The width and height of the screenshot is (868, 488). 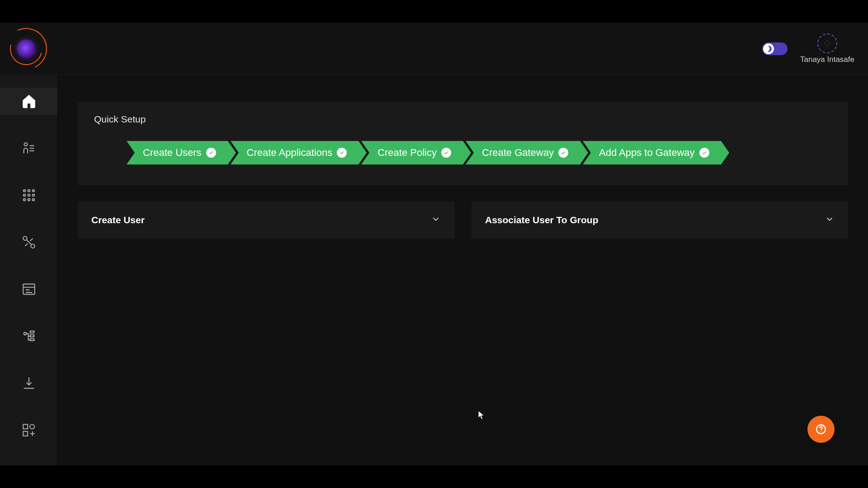 What do you see at coordinates (821, 429) in the screenshot?
I see `help-fab` at bounding box center [821, 429].